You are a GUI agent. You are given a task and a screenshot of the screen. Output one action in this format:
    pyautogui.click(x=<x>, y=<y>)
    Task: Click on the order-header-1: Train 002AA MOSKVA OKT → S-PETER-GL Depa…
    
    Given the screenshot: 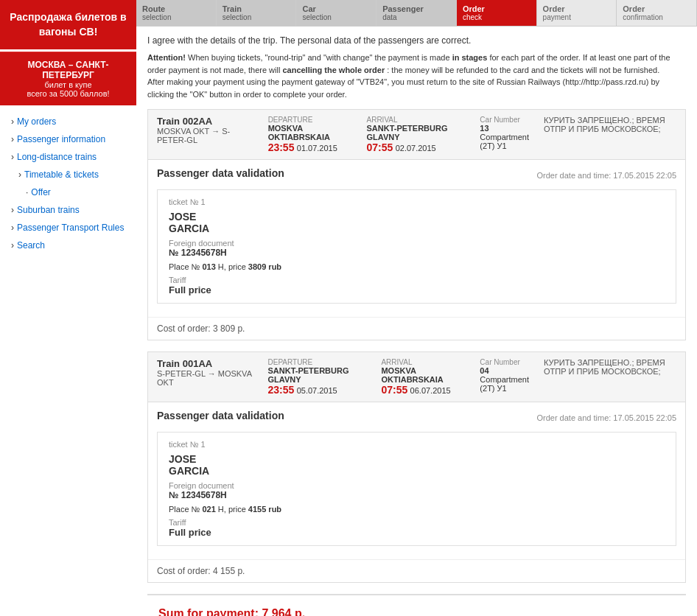 What is the action you would take?
    pyautogui.click(x=417, y=135)
    